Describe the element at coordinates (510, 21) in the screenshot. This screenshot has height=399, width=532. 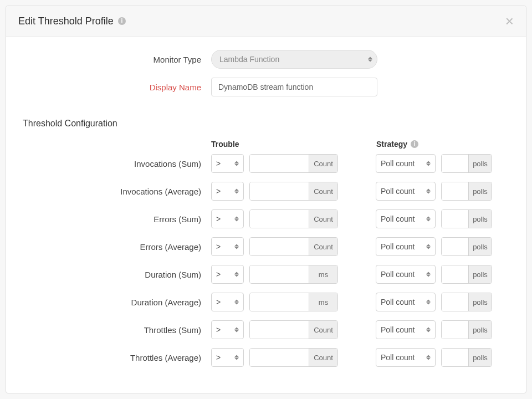
I see `close-icon: ×` at that location.